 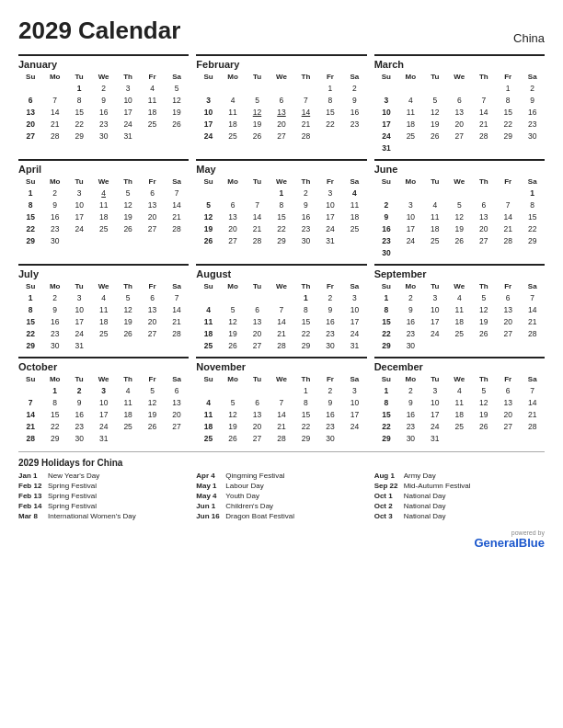 I want to click on table-row: 19202122232425, so click(x=282, y=228).